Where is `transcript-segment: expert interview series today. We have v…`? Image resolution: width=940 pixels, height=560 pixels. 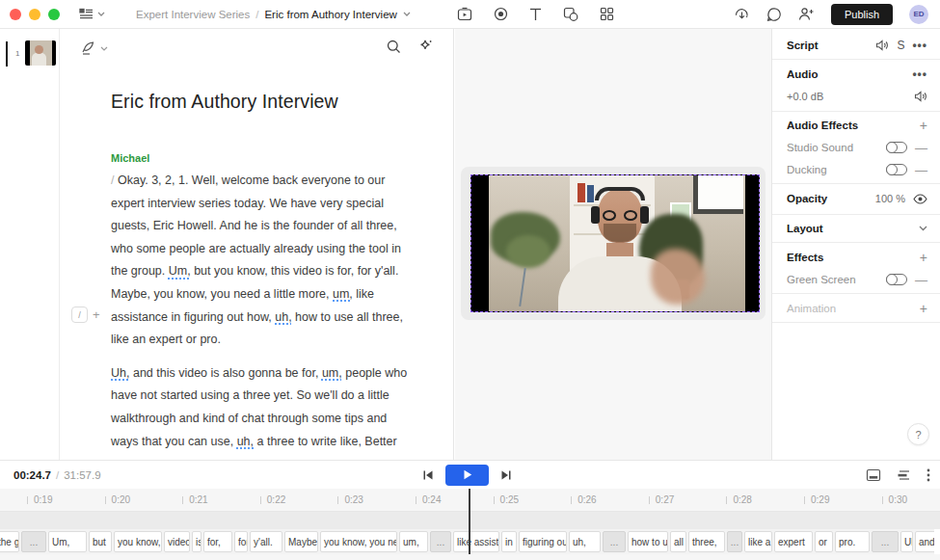 transcript-segment: expert interview series today. We have v… is located at coordinates (247, 203).